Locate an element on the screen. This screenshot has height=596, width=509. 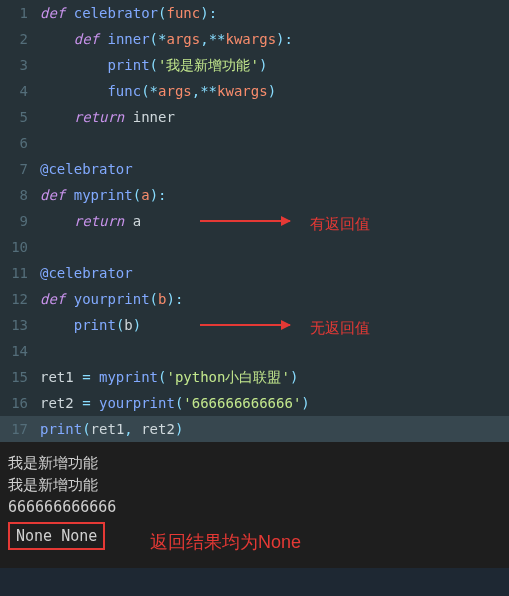
code-content: def inner(*args,**kwargs): is located at coordinates (274, 39).